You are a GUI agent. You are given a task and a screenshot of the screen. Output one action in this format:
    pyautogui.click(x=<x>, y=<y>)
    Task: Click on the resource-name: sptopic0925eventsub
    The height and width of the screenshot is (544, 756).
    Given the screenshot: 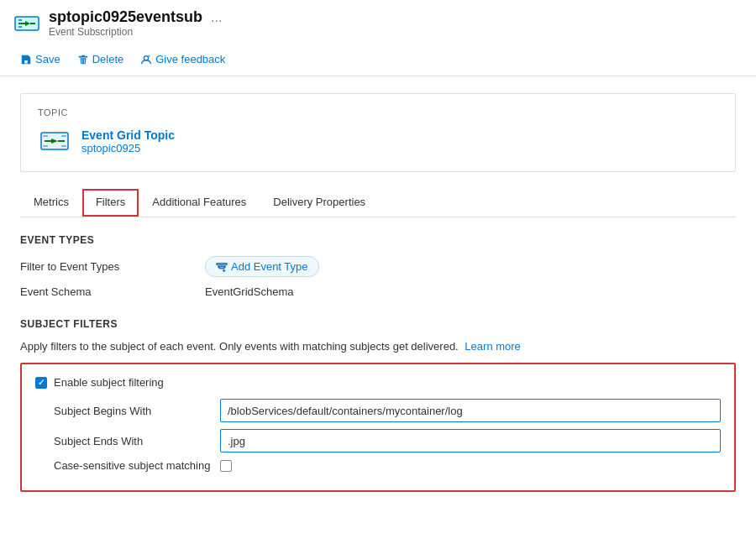 What is the action you would take?
    pyautogui.click(x=126, y=17)
    